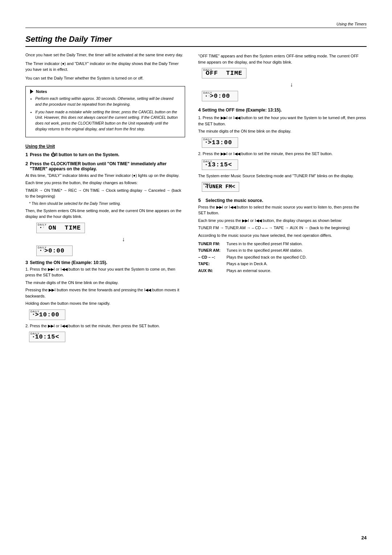 The height and width of the screenshot is (555, 392). I want to click on step-4-after-body: The System enter Music Source Selecting …, so click(282, 176).